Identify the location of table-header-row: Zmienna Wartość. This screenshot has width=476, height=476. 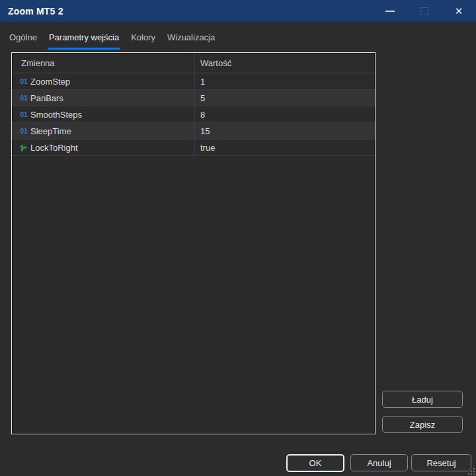
(193, 63).